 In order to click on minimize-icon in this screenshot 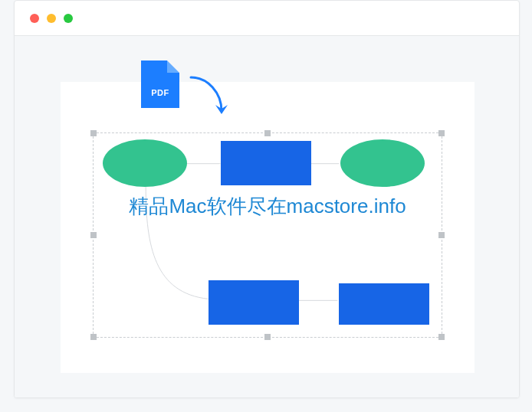, I will do `click(51, 18)`.